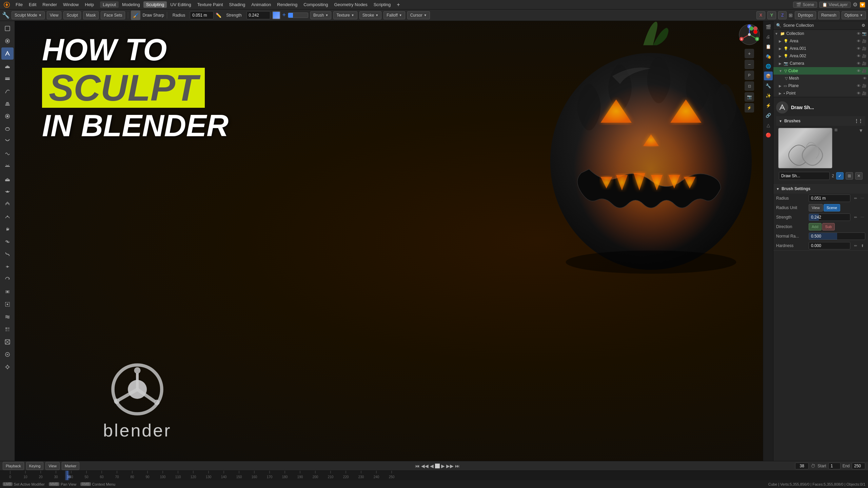 The height and width of the screenshot is (488, 868). Describe the element at coordinates (71, 466) in the screenshot. I see `marker-menu: Marker` at that location.